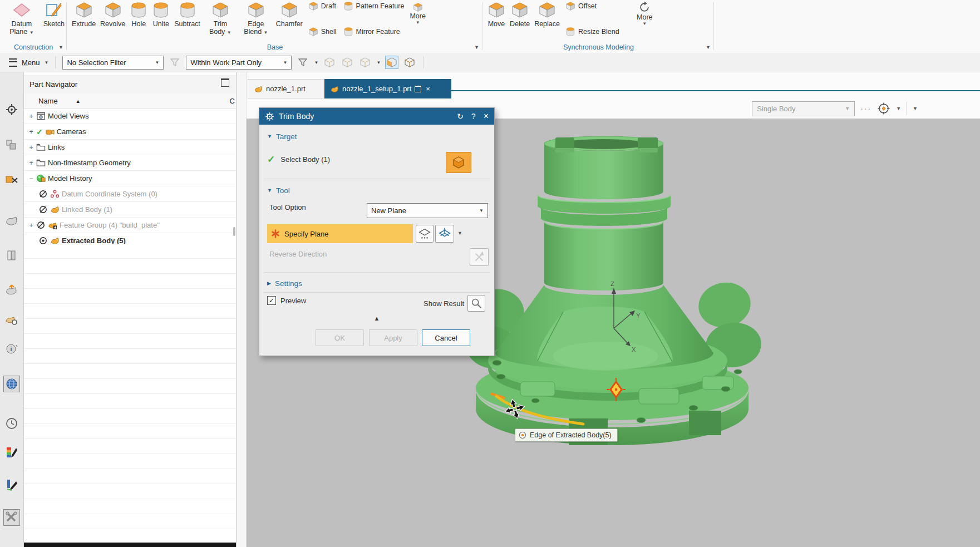 The image size is (980, 547). What do you see at coordinates (410, 62) in the screenshot?
I see `wireframe-display-icon` at bounding box center [410, 62].